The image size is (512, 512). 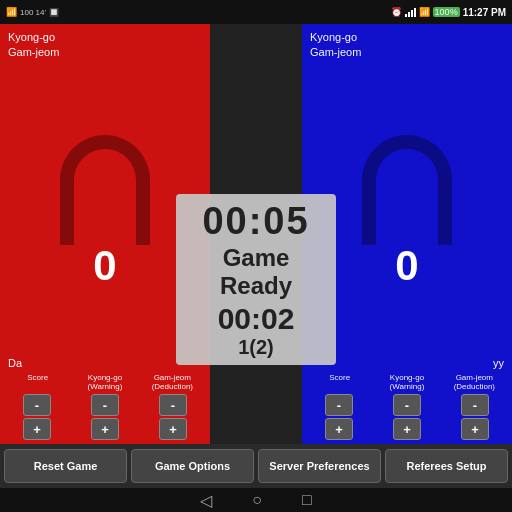 What do you see at coordinates (475, 405) in the screenshot?
I see `right-gamjeom-minus: -` at bounding box center [475, 405].